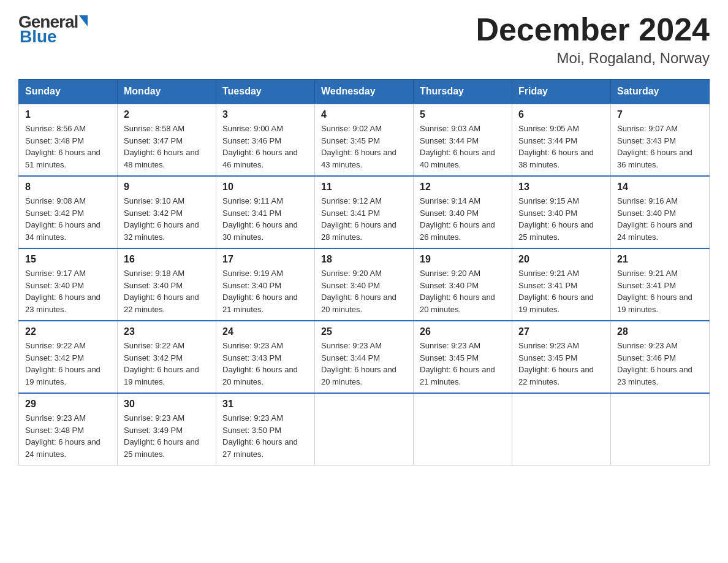 This screenshot has width=728, height=563. What do you see at coordinates (364, 140) in the screenshot?
I see `calendar-cell: 4 Sunrise: 9:02 AMSunset: 3:45 PMDayligh…` at bounding box center [364, 140].